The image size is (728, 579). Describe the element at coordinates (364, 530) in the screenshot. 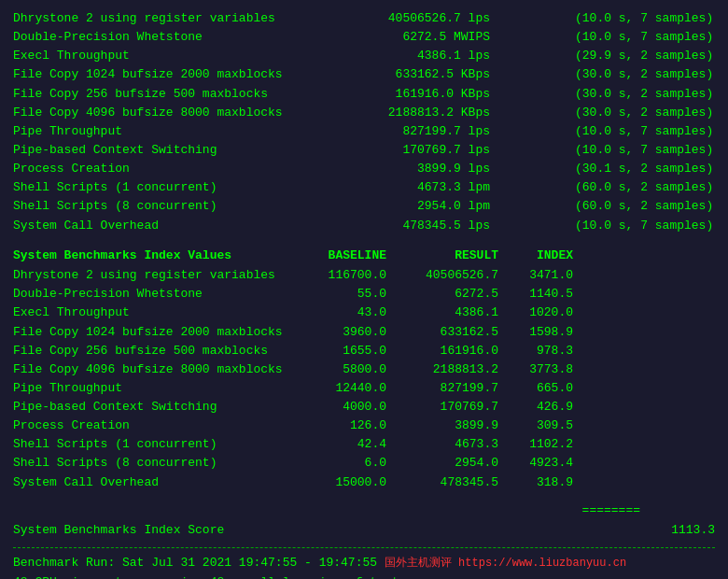

I see `score-row: System Benchmarks Index Score 1113.3` at that location.